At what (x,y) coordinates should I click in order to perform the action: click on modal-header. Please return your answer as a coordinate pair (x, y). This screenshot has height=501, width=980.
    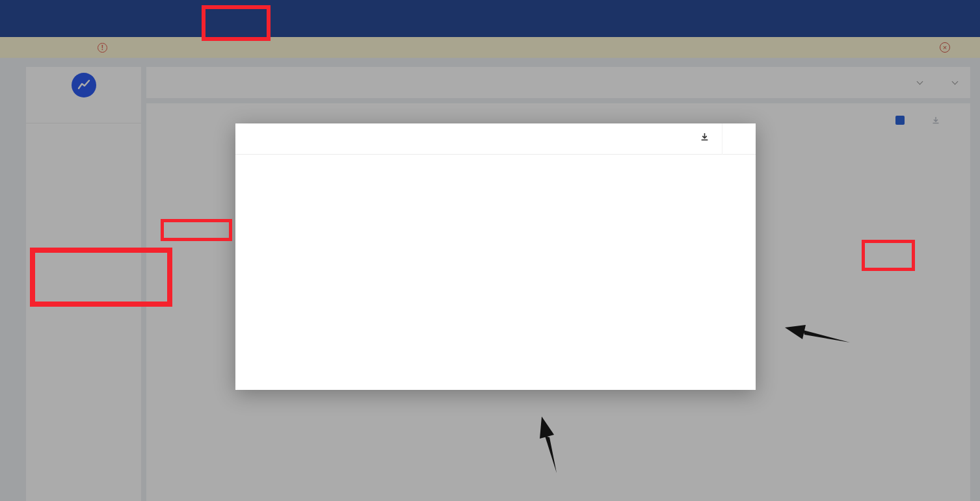
    Looking at the image, I should click on (496, 139).